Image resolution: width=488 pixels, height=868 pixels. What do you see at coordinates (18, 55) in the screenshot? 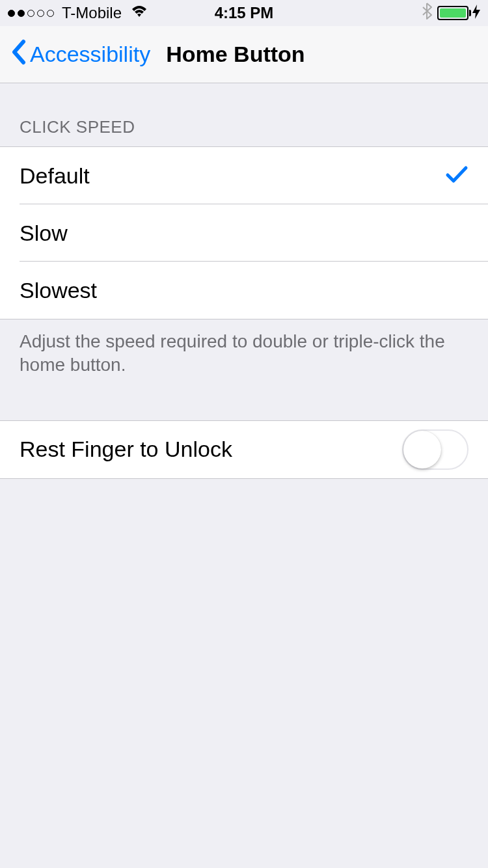
I see `chevron-left-icon` at bounding box center [18, 55].